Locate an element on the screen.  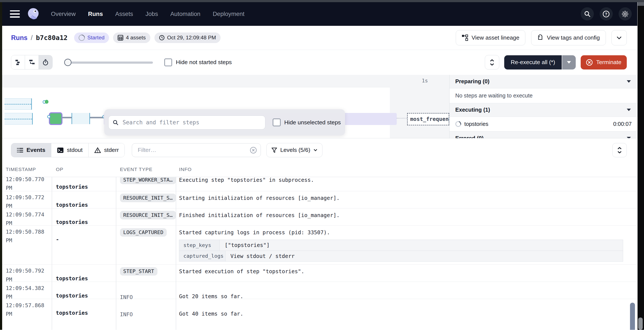
step-spinner-icon is located at coordinates (458, 124).